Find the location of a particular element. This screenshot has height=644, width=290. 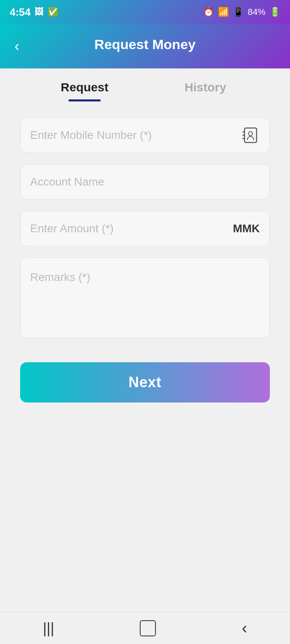

amount-input is located at coordinates (130, 229).